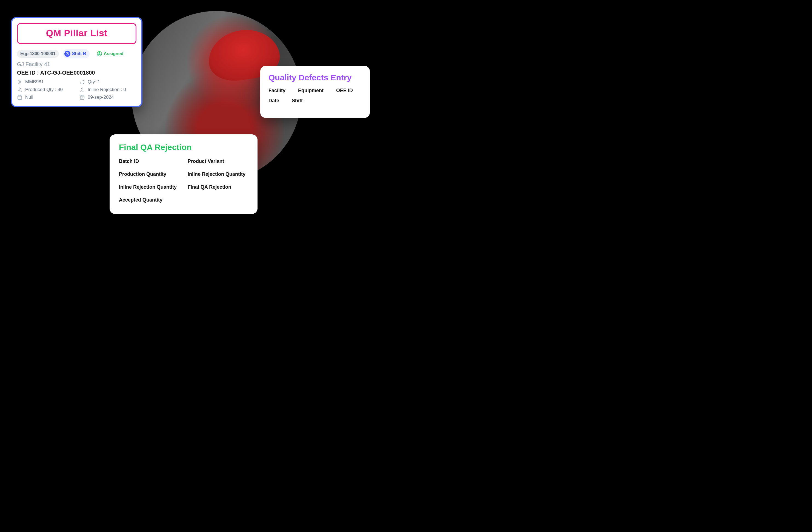 The image size is (812, 532). What do you see at coordinates (218, 174) in the screenshot?
I see `fqa-inline-rej-qty1-label: Inline Rejection Quantity` at bounding box center [218, 174].